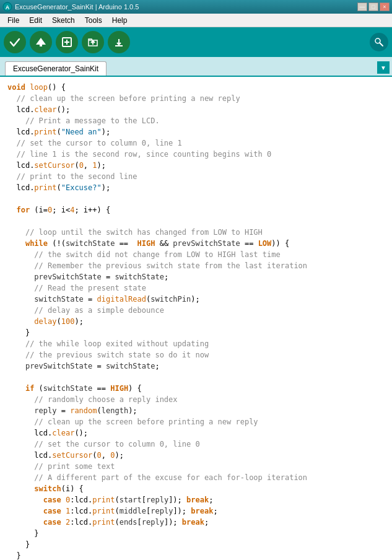 Image resolution: width=392 pixels, height=560 pixels. I want to click on minimize-button: —, so click(362, 7).